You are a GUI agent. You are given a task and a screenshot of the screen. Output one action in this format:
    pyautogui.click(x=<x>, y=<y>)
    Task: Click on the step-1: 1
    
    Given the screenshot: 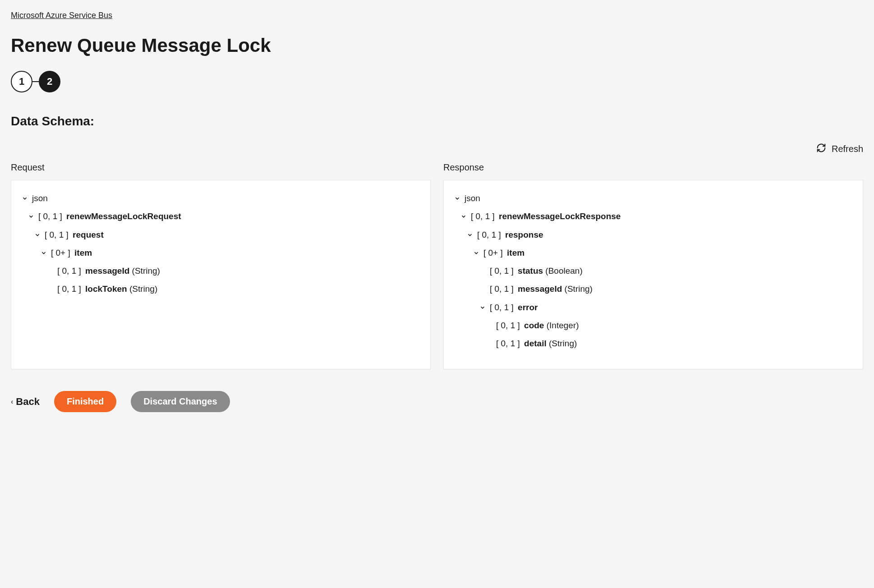 What is the action you would take?
    pyautogui.click(x=22, y=82)
    